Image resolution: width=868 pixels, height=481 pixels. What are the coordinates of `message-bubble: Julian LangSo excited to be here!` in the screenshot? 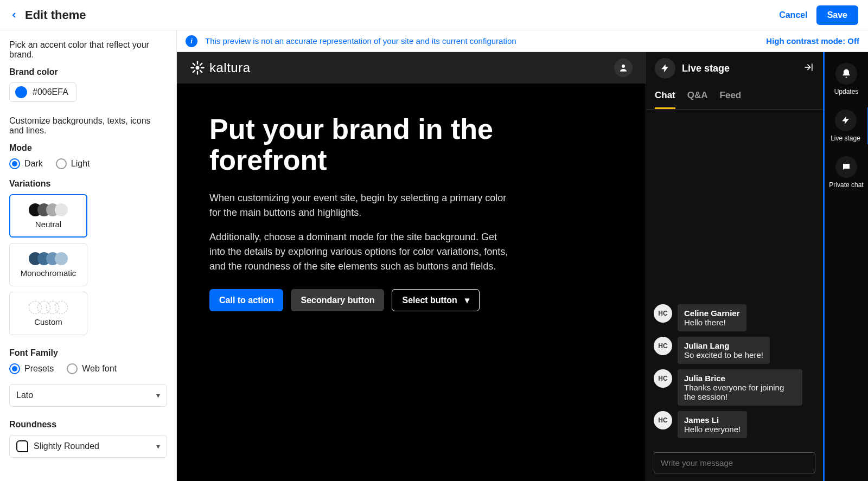 It's located at (724, 350).